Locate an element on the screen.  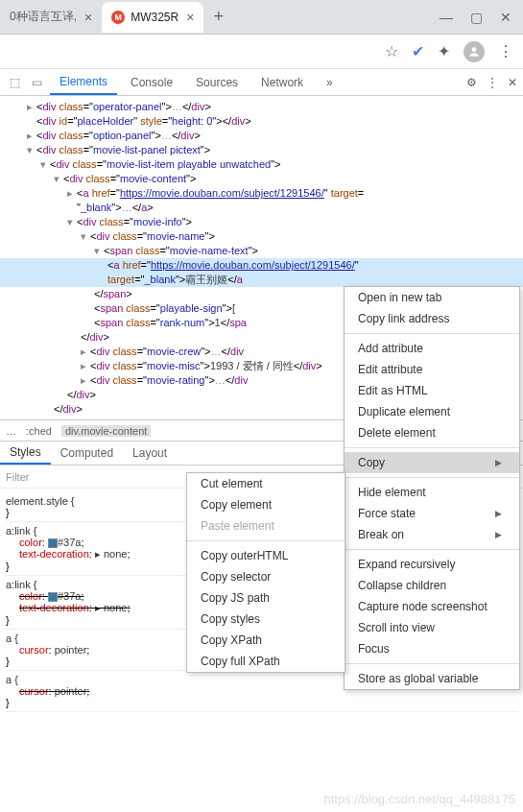
menu-item: Edit as HTML is located at coordinates (432, 391).